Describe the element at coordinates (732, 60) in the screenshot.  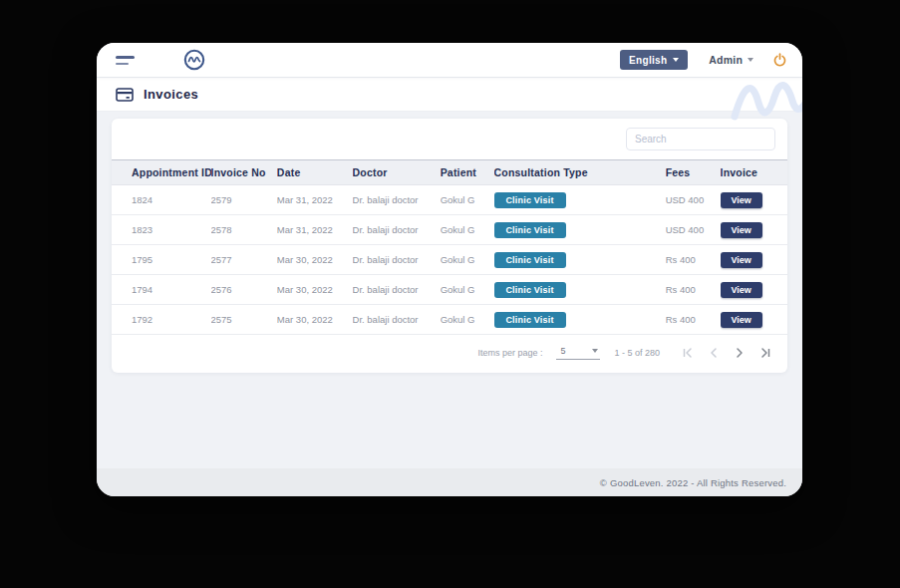
I see `admin-menu: Admin` at that location.